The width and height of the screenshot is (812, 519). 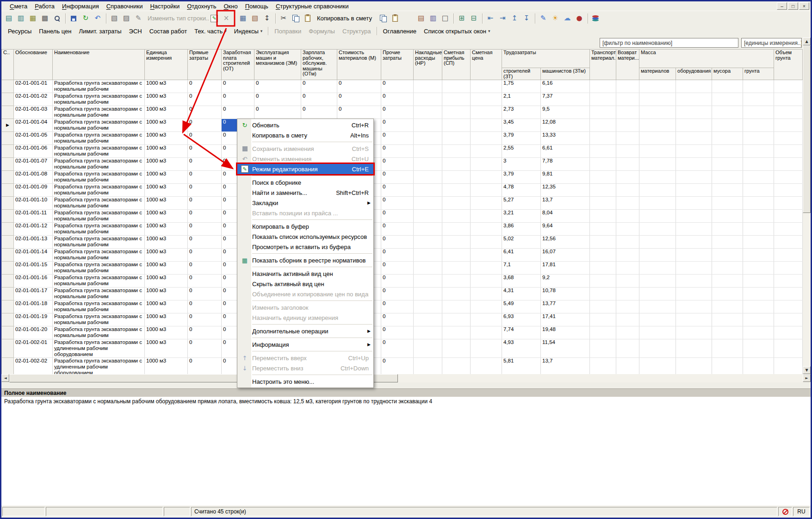 What do you see at coordinates (543, 19) in the screenshot?
I see `draw-icon: ✎` at bounding box center [543, 19].